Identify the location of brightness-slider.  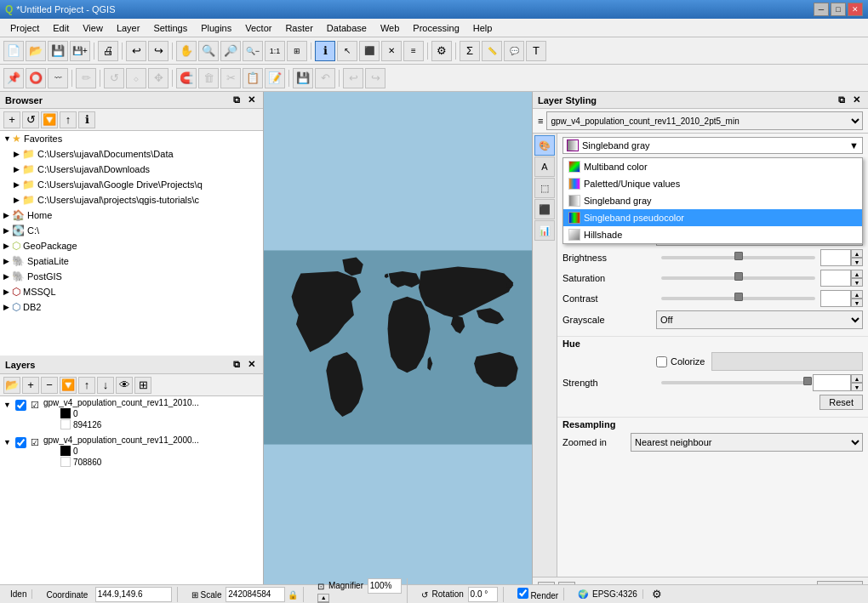
(739, 258).